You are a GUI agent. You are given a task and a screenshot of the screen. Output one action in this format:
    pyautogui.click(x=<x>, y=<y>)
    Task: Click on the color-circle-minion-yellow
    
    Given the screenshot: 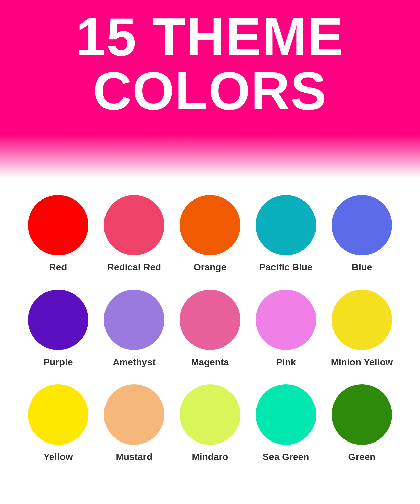 What is the action you would take?
    pyautogui.click(x=362, y=320)
    